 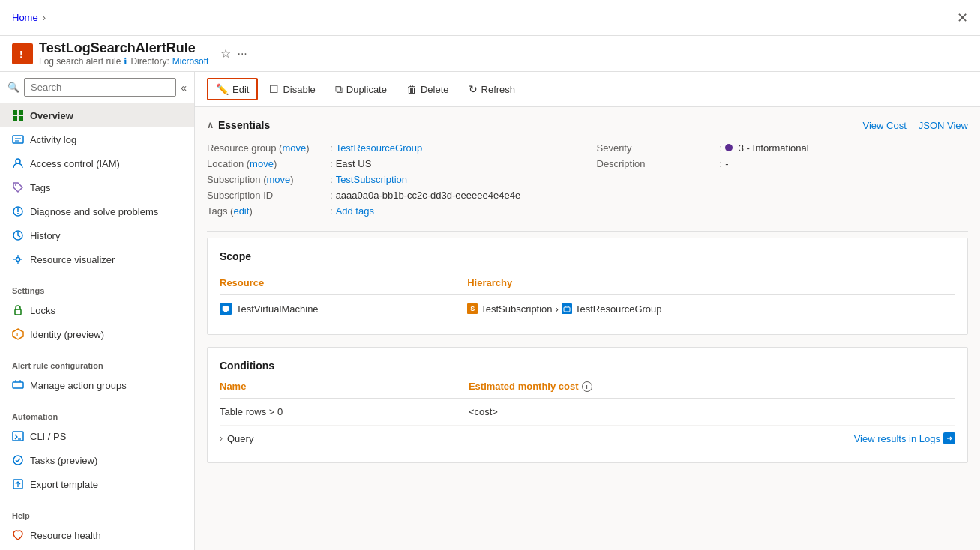 What do you see at coordinates (97, 310) in the screenshot?
I see `sidebar-item-locks: Locks` at bounding box center [97, 310].